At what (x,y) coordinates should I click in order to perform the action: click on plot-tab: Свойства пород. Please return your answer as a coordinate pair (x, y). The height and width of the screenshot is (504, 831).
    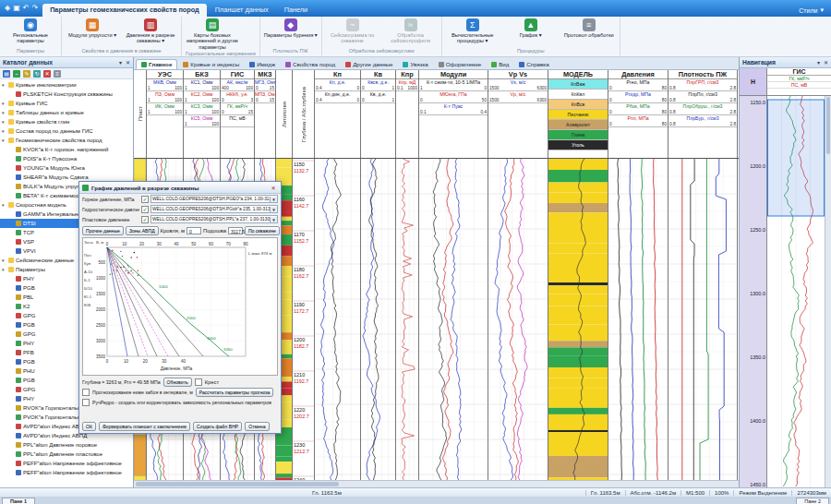
    Looking at the image, I should click on (310, 65).